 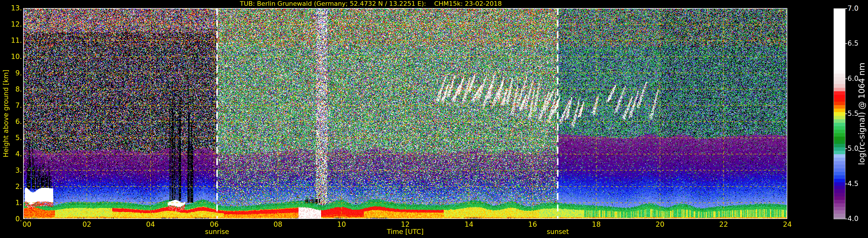 What do you see at coordinates (217, 232) in the screenshot?
I see `sunrise-label: sunrise` at bounding box center [217, 232].